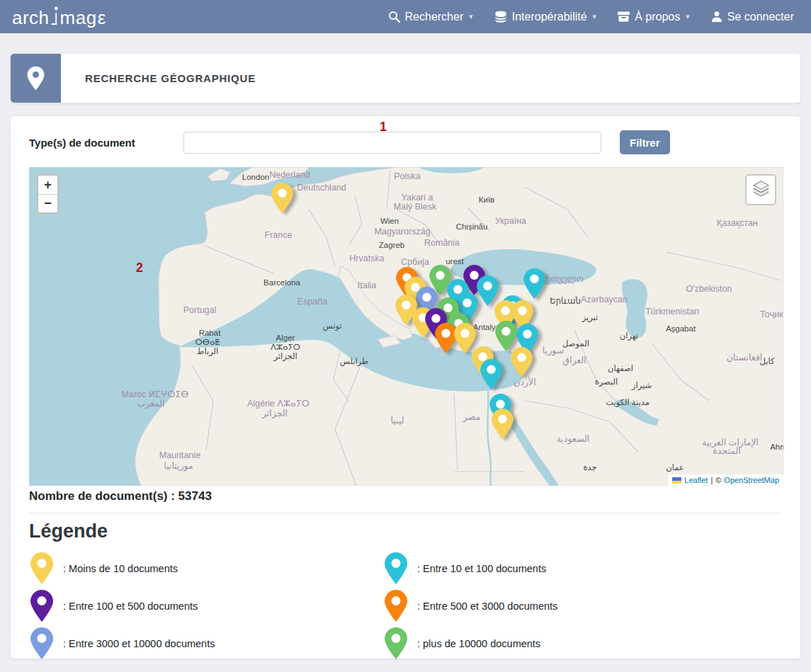 The width and height of the screenshot is (811, 672). I want to click on legend-pin-blue-icon, so click(42, 644).